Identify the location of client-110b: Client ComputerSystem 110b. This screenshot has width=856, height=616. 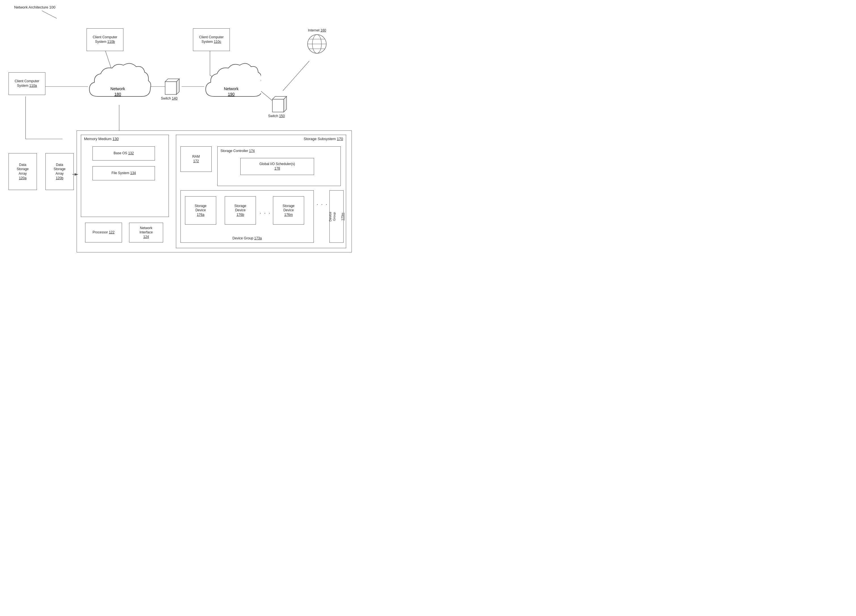
(105, 40).